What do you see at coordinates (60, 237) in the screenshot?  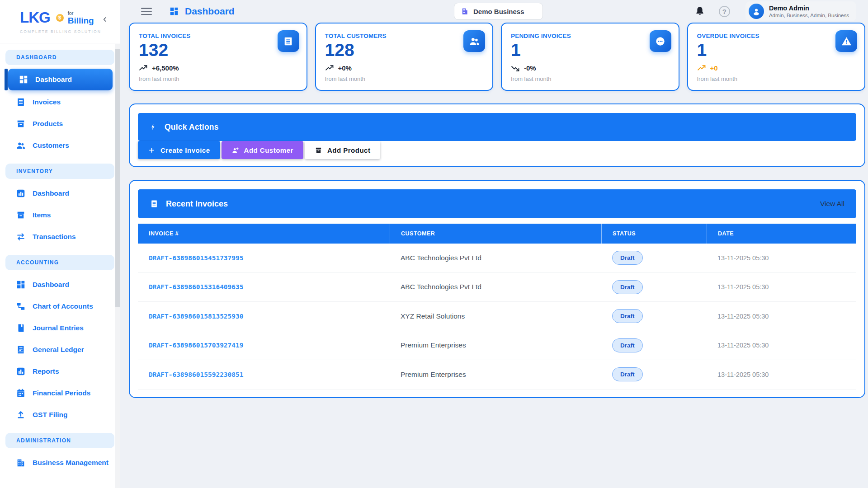 I see `sidebar-item-transactions: Transactions` at bounding box center [60, 237].